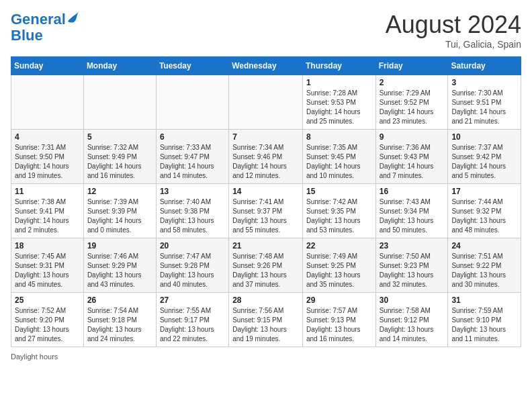 Image resolution: width=532 pixels, height=411 pixels. What do you see at coordinates (73, 17) in the screenshot?
I see `logo-bird-icon` at bounding box center [73, 17].